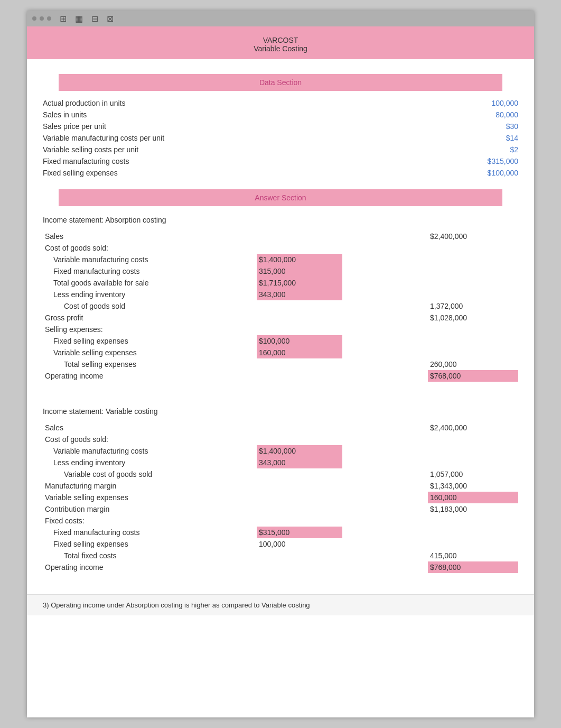 This screenshot has width=561, height=728. I want to click on var-fixed-mfg-value: $315,000, so click(300, 532).